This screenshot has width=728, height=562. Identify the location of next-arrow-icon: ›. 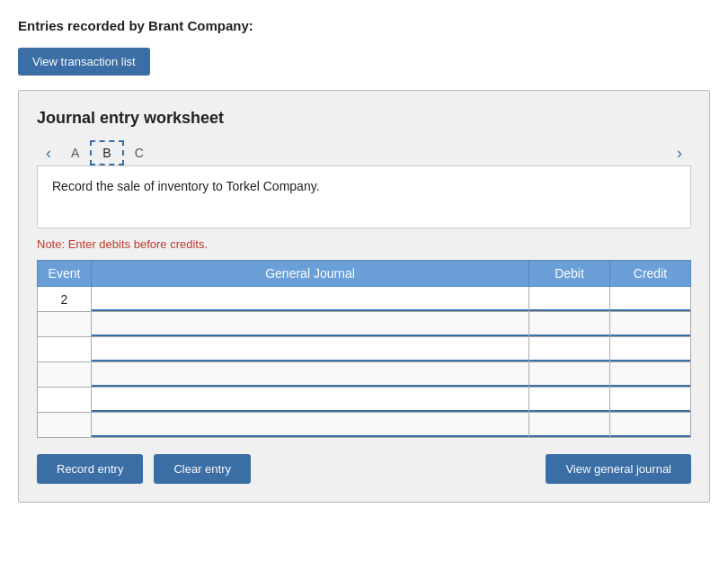
(679, 153).